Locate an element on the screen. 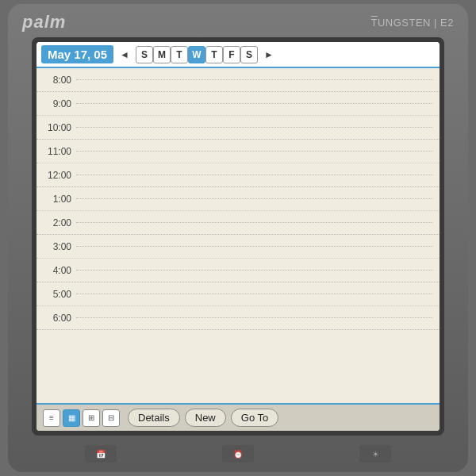  time-slot: 9:00 is located at coordinates (238, 104).